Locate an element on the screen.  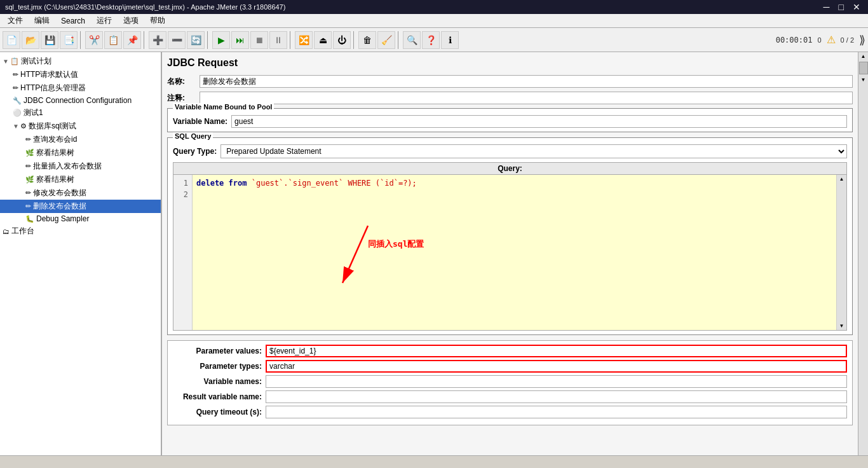
param-section: Parameter values: Parameter types: Varia… is located at coordinates (510, 383).